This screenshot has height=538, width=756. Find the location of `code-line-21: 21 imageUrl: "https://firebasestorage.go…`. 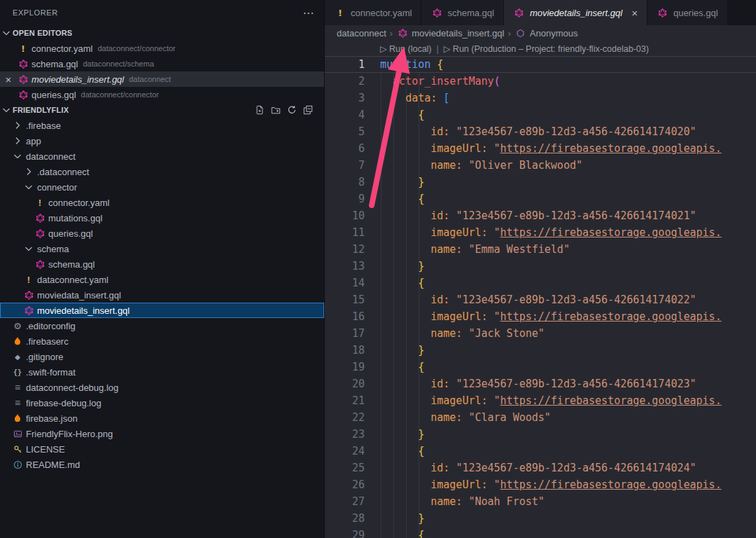

code-line-21: 21 imageUrl: "https://firebasestorage.go… is located at coordinates (540, 401).